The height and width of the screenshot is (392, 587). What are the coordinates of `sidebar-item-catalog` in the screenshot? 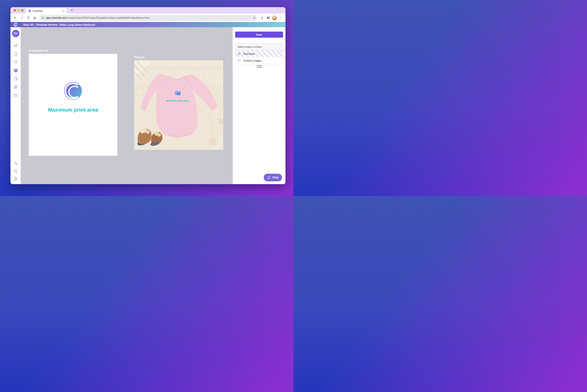 It's located at (15, 78).